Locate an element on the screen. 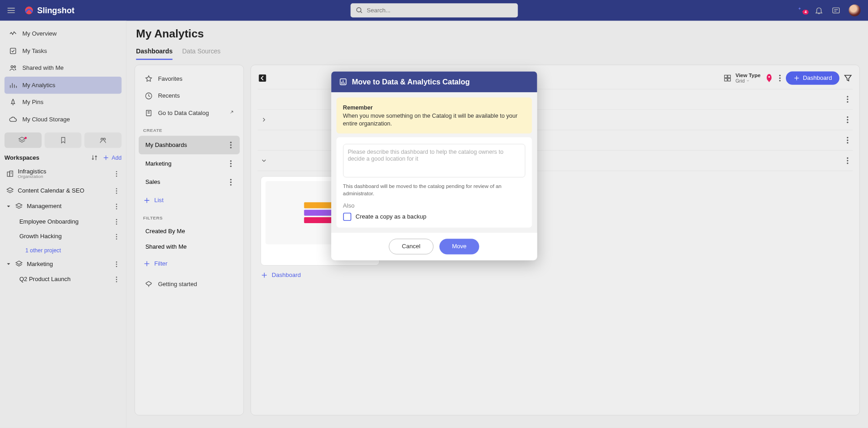 This screenshot has width=868, height=428. nav-my-cloud-storage: My Cloud Storage is located at coordinates (63, 120).